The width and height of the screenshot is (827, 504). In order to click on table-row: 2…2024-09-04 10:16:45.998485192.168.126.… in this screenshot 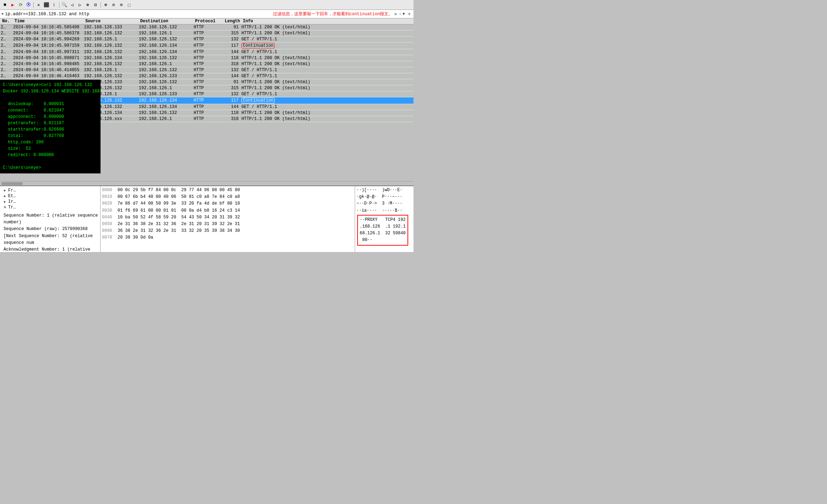, I will do `click(207, 64)`.